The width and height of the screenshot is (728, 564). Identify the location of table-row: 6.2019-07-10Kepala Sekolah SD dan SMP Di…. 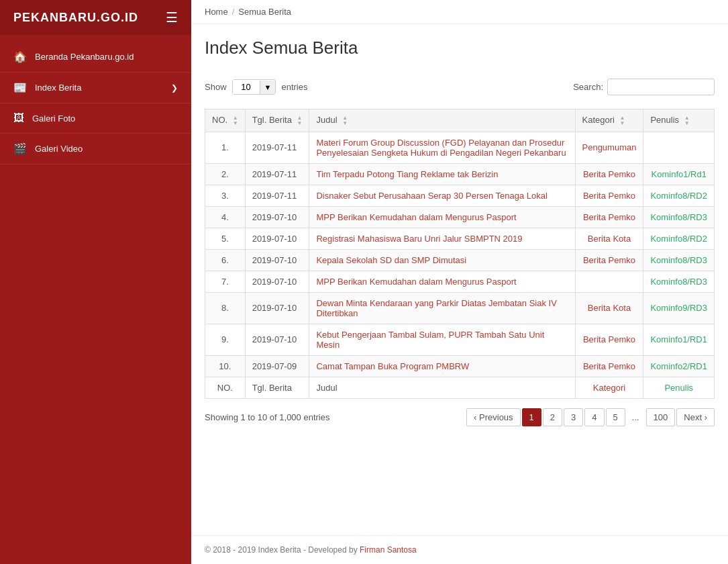
(460, 260).